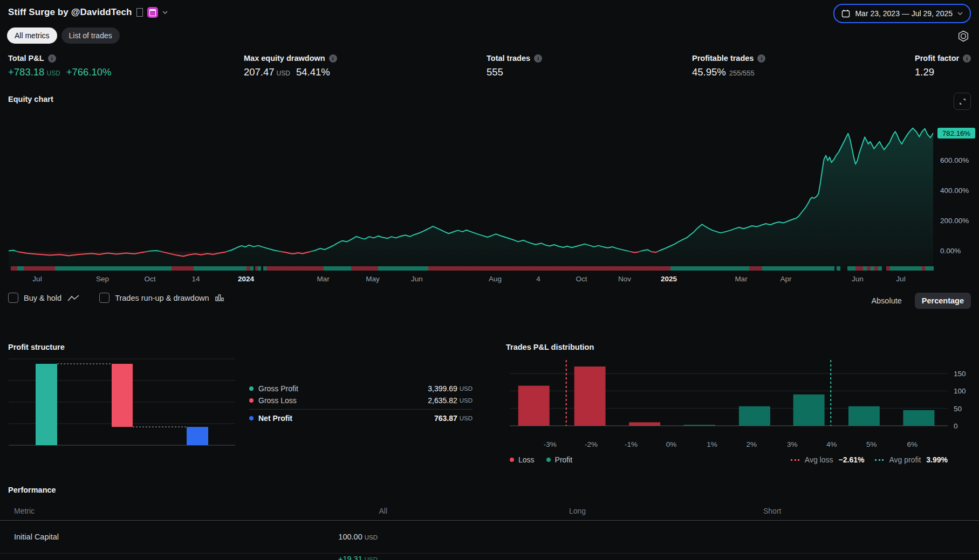 This screenshot has height=560, width=979. I want to click on legend-loss: Loss, so click(522, 460).